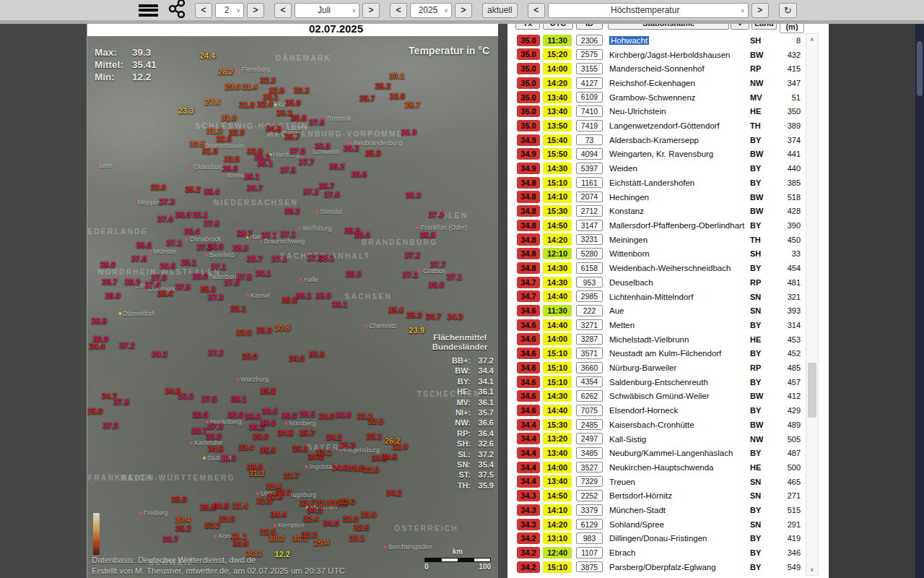  I want to click on table-row: 35.015:202575Kirchberg/Jagst-Herboldshau…, so click(668, 55).